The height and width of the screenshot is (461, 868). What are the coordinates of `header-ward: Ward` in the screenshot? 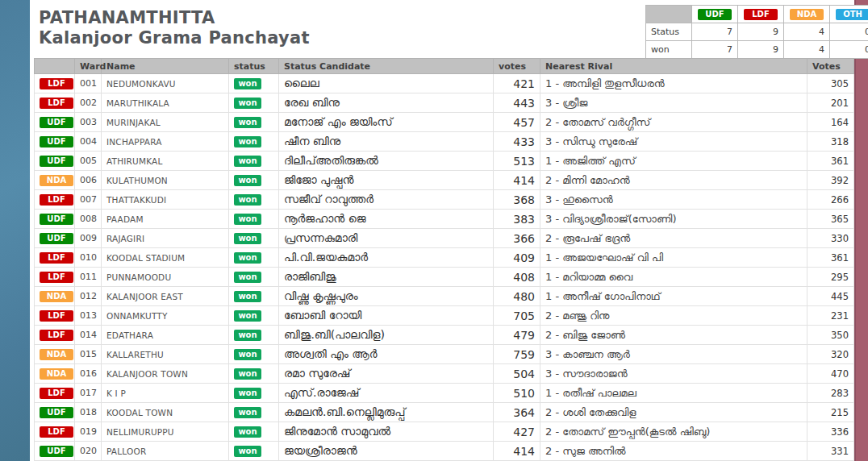 It's located at (89, 66).